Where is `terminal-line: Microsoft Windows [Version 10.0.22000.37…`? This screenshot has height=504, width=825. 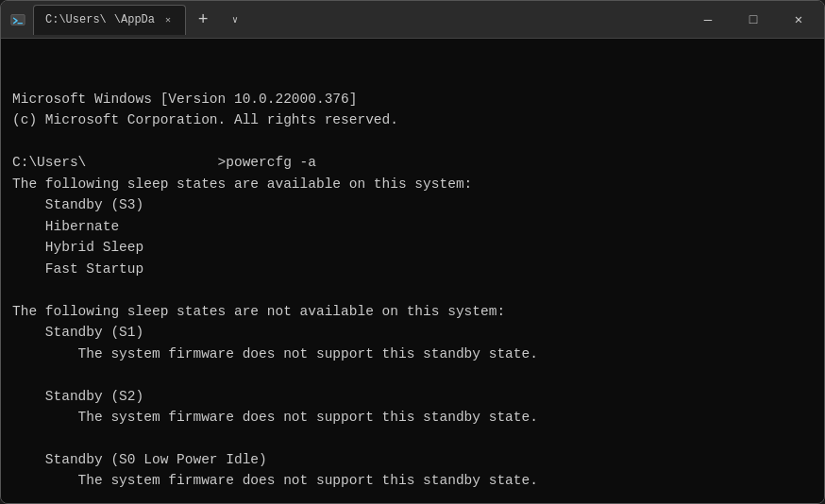 terminal-line: Microsoft Windows [Version 10.0.22000.37… is located at coordinates (412, 99).